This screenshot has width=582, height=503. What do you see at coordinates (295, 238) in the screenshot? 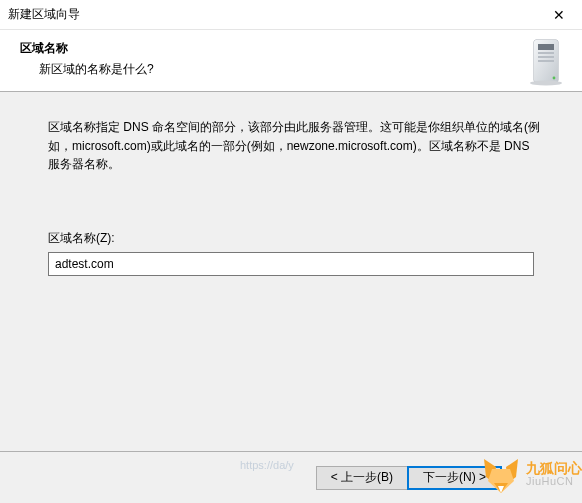
I see `zone-name-label: 区域名称(Z):` at bounding box center [295, 238].